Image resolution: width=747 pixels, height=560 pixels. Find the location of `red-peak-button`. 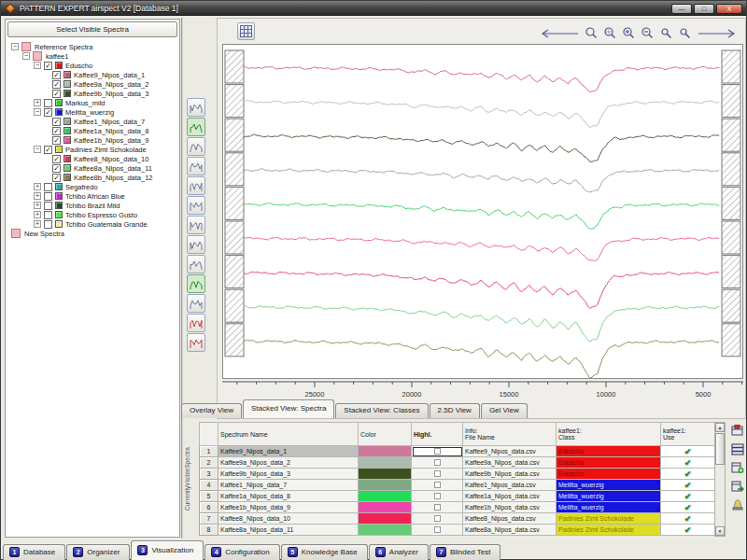

red-peak-button is located at coordinates (196, 343).